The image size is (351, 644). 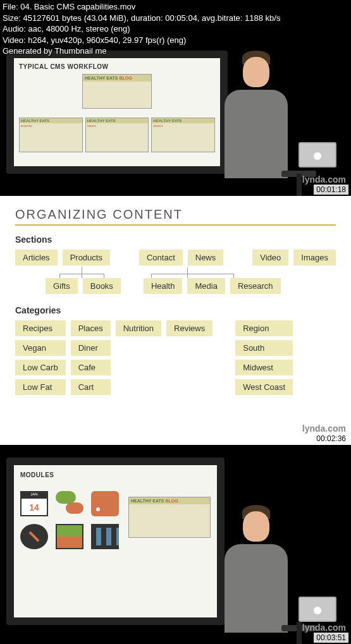 I want to click on categories-heading: Categories, so click(x=176, y=310).